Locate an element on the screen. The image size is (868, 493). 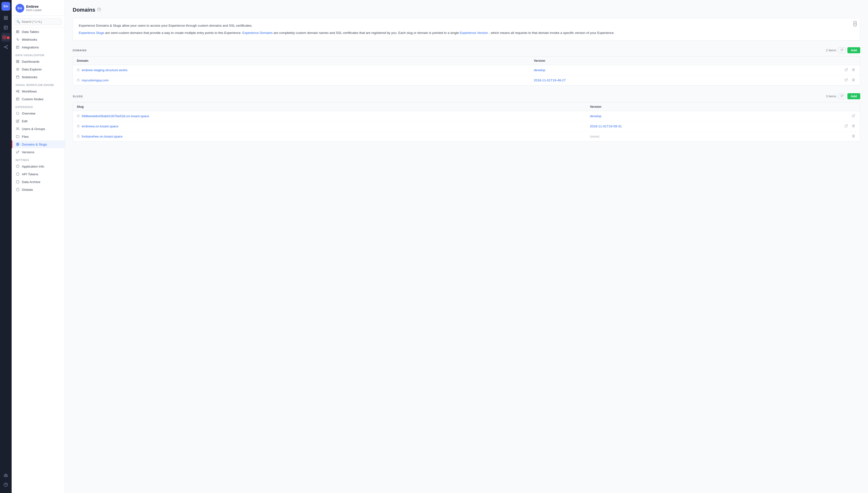
domains-col-version: Version is located at coordinates (685, 61).